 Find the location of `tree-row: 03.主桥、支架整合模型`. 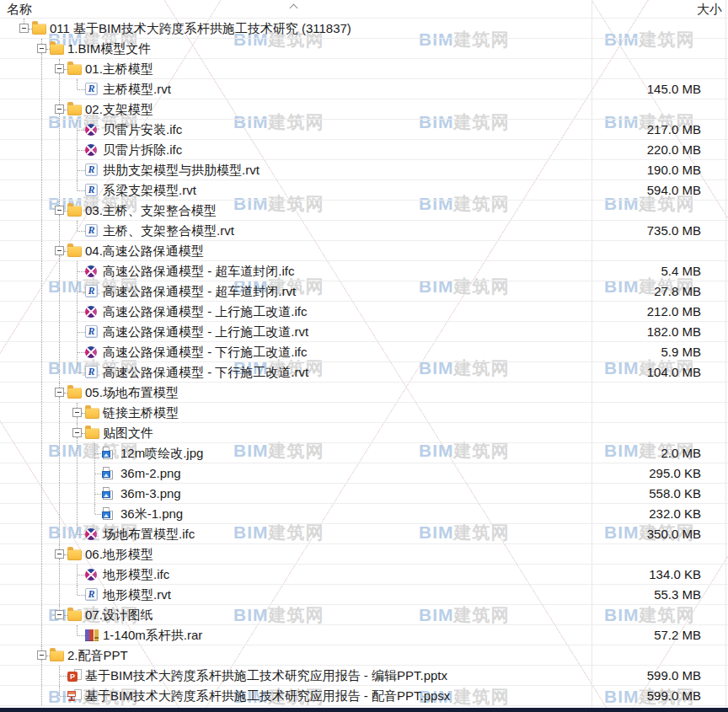

tree-row: 03.主桥、支架整合模型 is located at coordinates (364, 211).